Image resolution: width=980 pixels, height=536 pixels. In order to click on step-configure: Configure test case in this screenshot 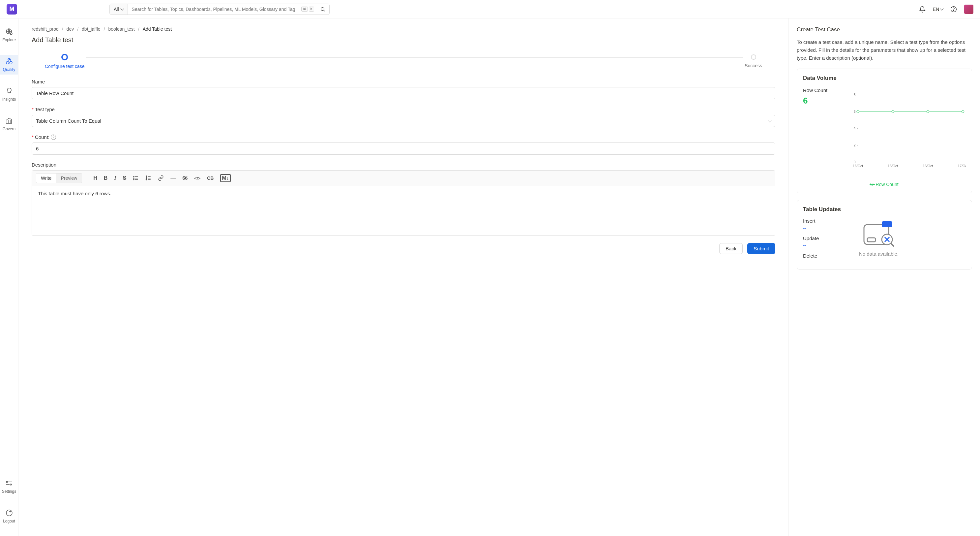, I will do `click(65, 61)`.